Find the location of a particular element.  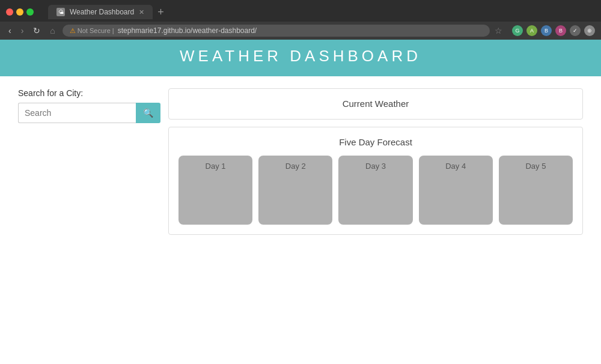

security-badge: ⚠ Not Secure | is located at coordinates (92, 31).